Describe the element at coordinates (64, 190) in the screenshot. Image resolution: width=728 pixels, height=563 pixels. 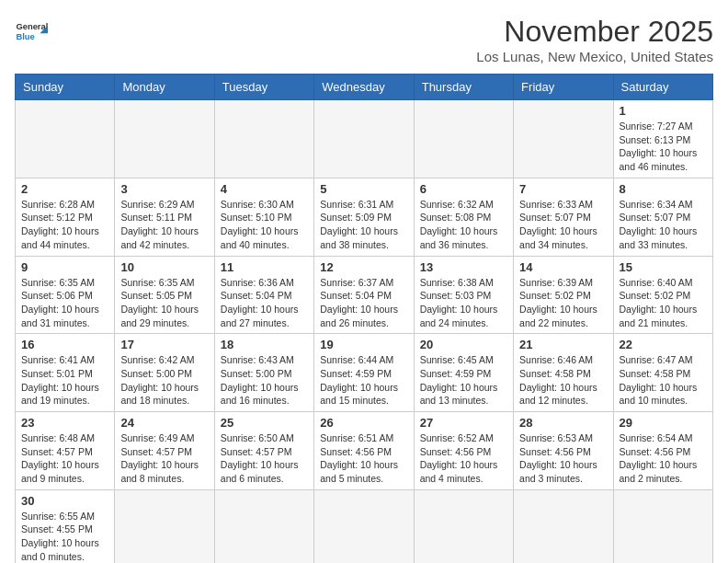
I see `day-number: 2` at that location.